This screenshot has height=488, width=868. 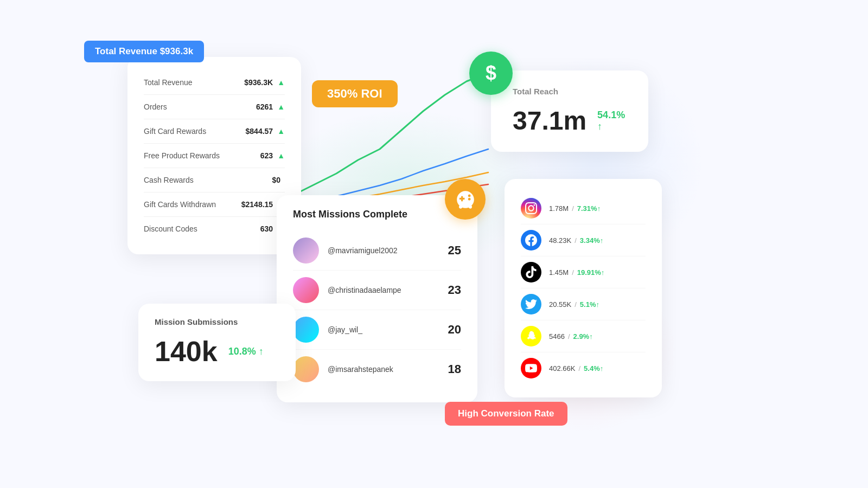 What do you see at coordinates (491, 73) in the screenshot?
I see `dollar-circle-icon: $` at bounding box center [491, 73].